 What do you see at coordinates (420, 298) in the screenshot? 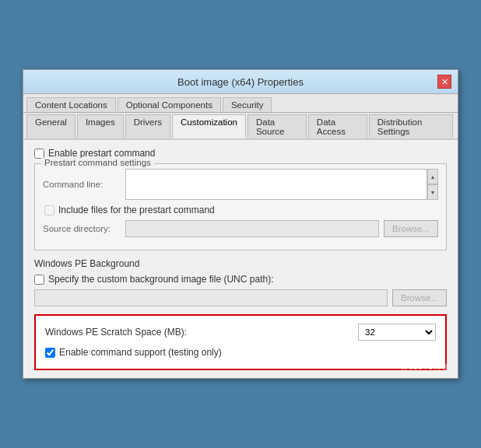
I see `browse-button-2: Browse...` at bounding box center [420, 298].